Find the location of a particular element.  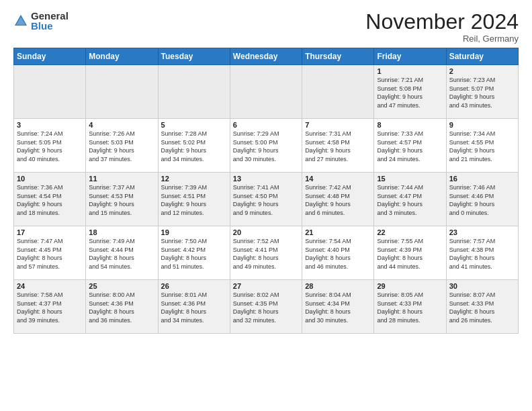

day-number: 13 is located at coordinates (266, 179).